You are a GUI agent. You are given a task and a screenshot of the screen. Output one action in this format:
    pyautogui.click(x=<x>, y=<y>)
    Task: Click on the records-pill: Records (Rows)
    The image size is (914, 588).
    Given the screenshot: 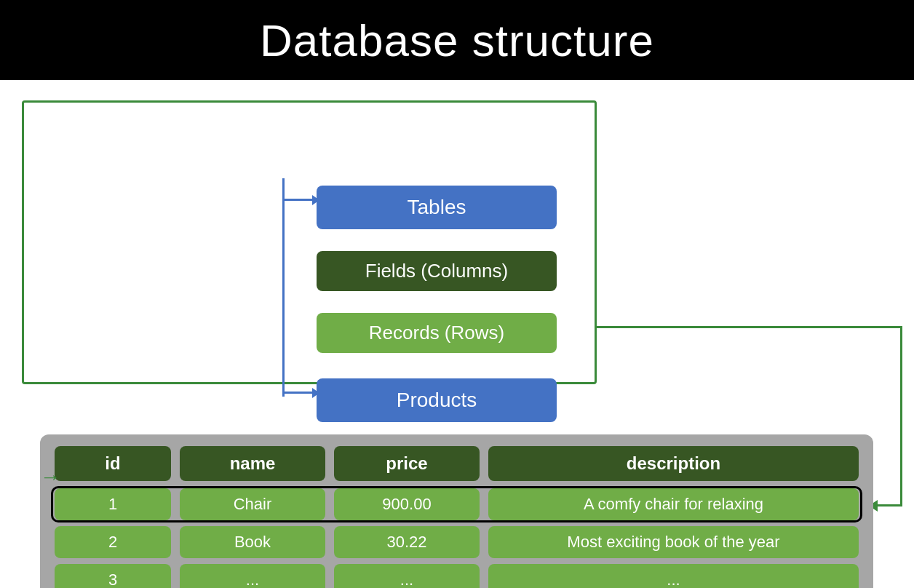 What is the action you would take?
    pyautogui.click(x=437, y=333)
    